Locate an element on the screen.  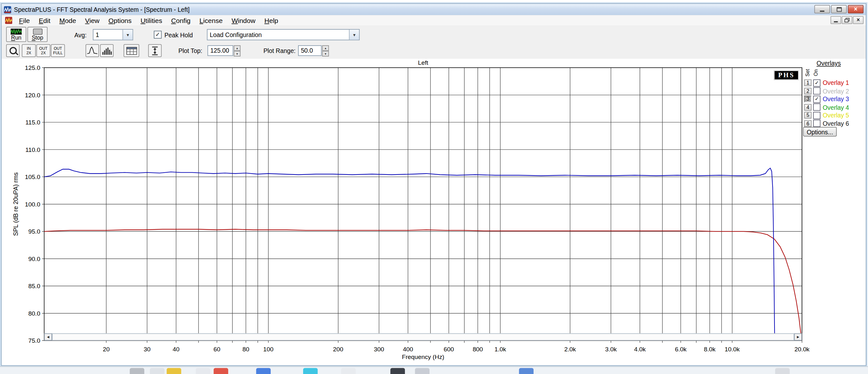
mdi-close-icon: × is located at coordinates (858, 20).